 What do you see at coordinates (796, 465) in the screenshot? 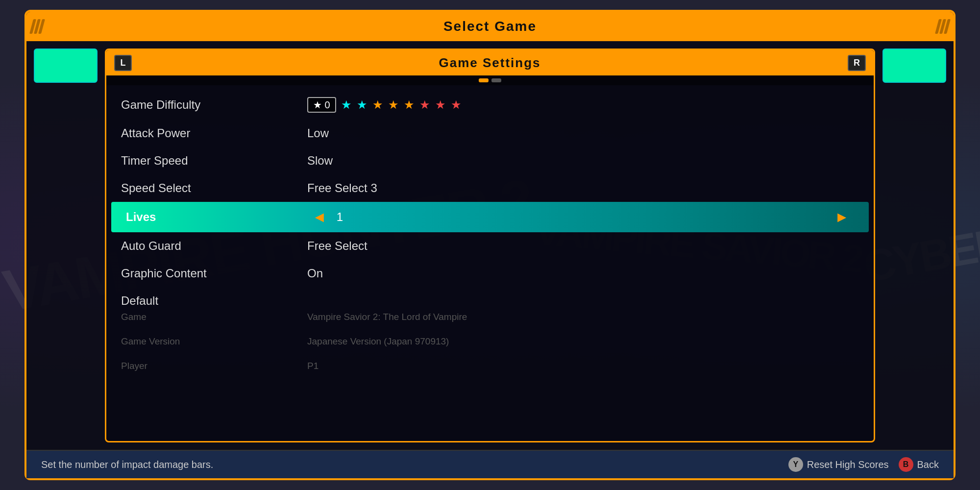
I see `btn-y-circle: Y` at bounding box center [796, 465].